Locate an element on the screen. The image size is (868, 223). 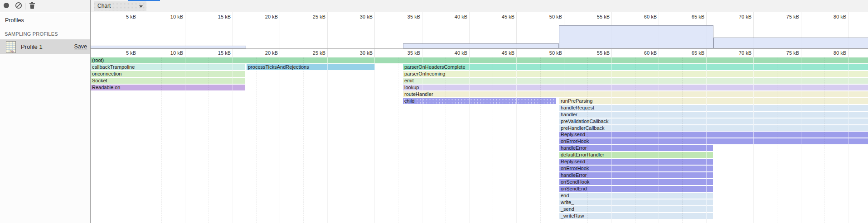
flame-bar: _writeRaw is located at coordinates (636, 216).